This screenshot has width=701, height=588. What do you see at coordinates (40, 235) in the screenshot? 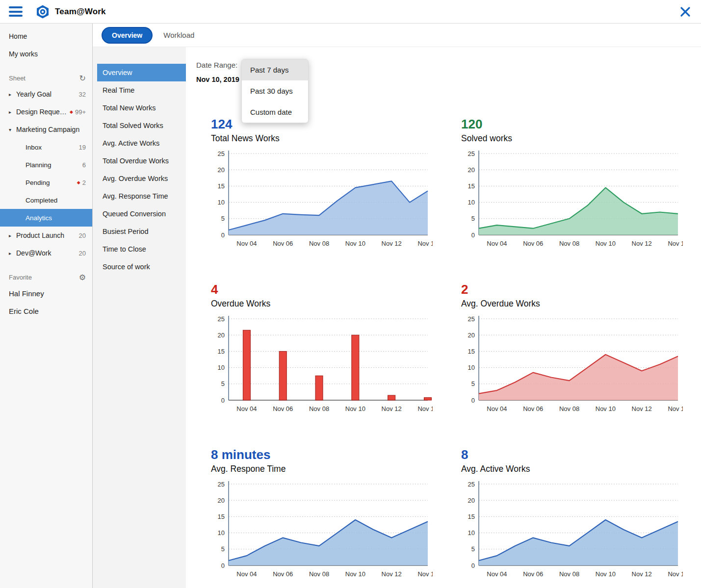
I see `sidebar-item-label: Product Launch` at bounding box center [40, 235].